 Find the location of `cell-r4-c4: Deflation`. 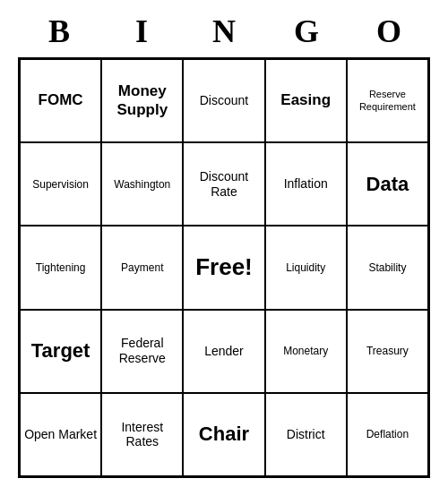

cell-r4-c4: Deflation is located at coordinates (387, 435).